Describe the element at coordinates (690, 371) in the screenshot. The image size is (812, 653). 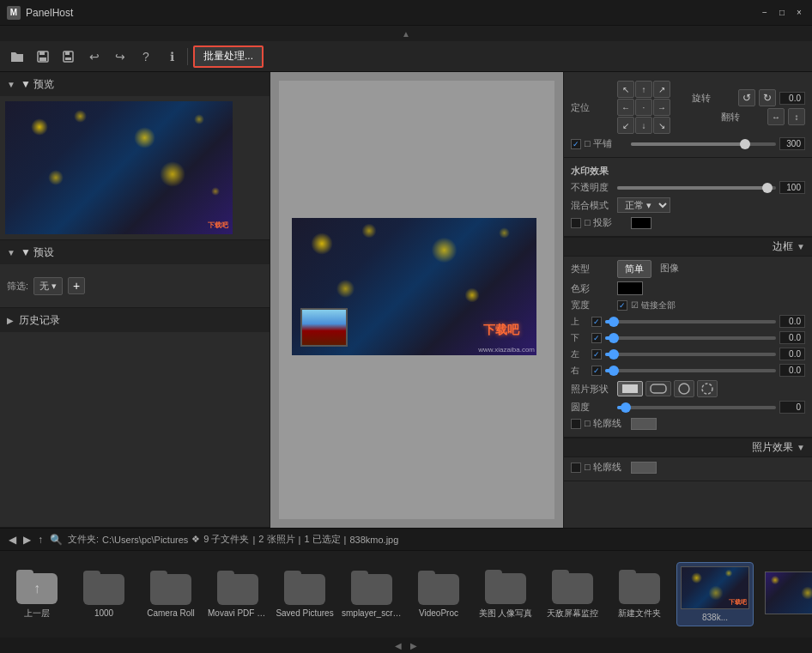
I see `border-right-slider` at that location.